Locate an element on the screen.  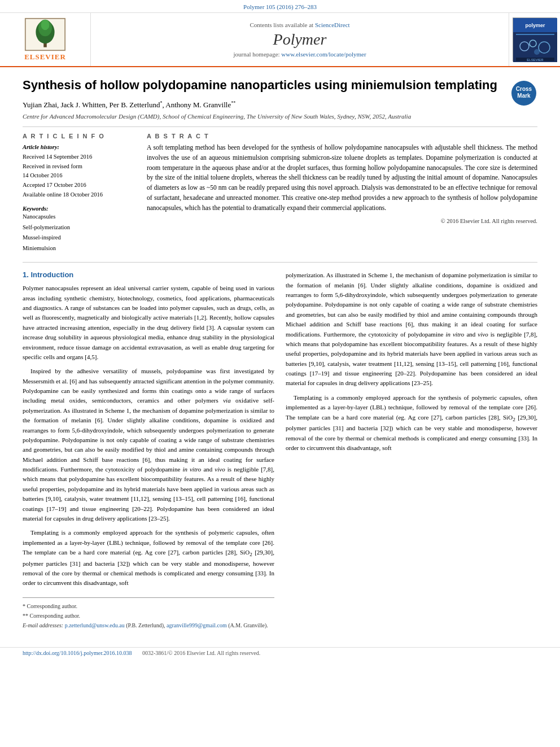
email-link-2: agranville999@gmail.com is located at coordinates (196, 626).